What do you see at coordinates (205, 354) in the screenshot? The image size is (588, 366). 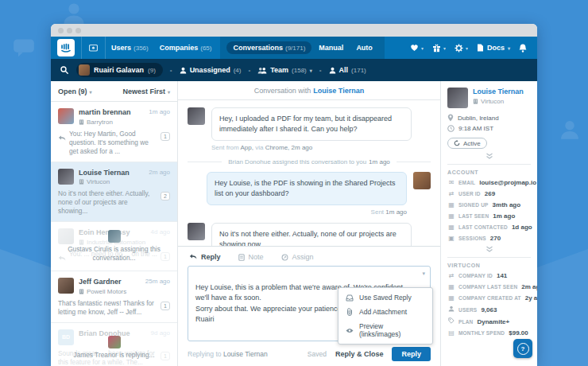 I see `replying-to-label: Replying to` at bounding box center [205, 354].